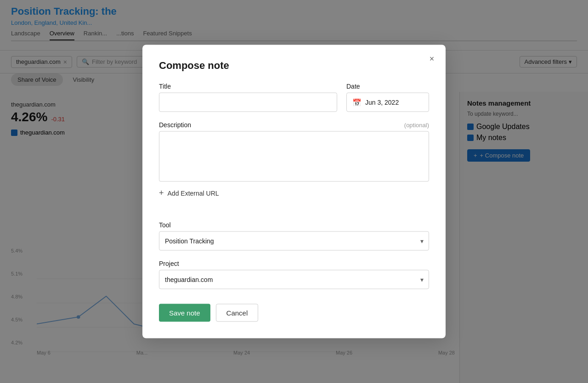 Image resolution: width=588 pixels, height=383 pixels. I want to click on modal-title: Compose note, so click(294, 66).